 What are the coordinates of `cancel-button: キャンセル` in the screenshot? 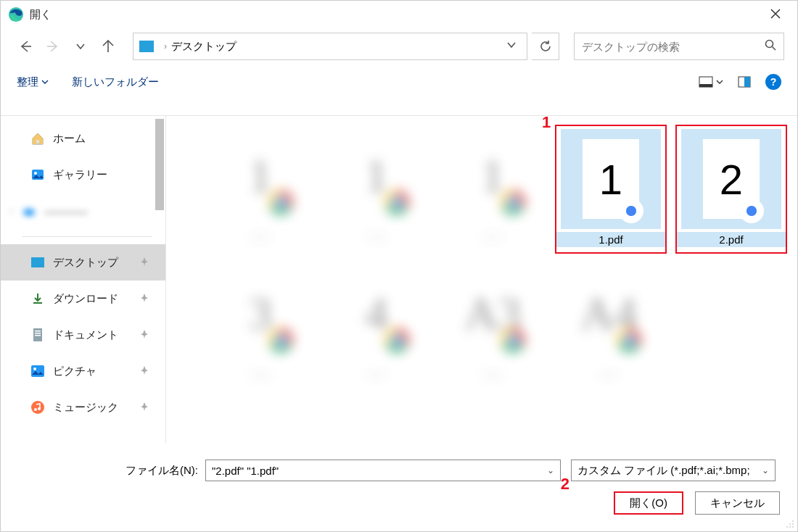 It's located at (737, 503).